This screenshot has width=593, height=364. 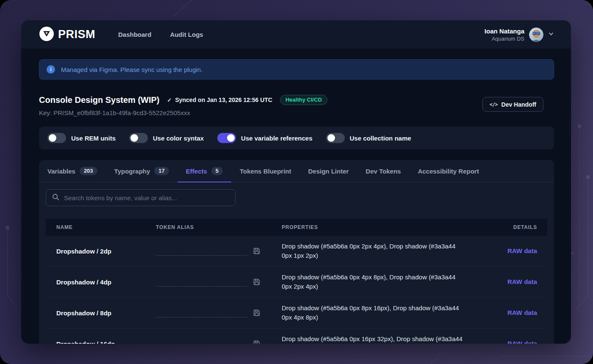 I want to click on avatar, so click(x=536, y=35).